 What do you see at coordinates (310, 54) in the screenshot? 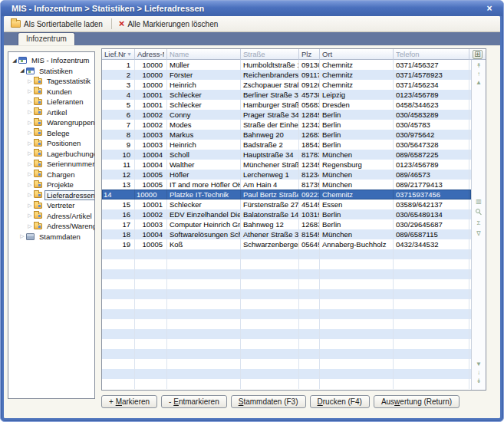
I see `column-header-plz: Plz` at bounding box center [310, 54].